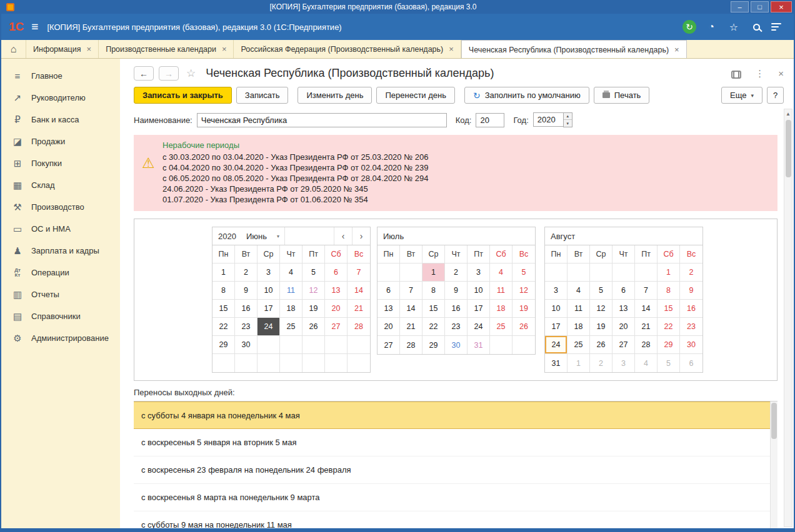  What do you see at coordinates (756, 27) in the screenshot?
I see `search-icon` at bounding box center [756, 27].